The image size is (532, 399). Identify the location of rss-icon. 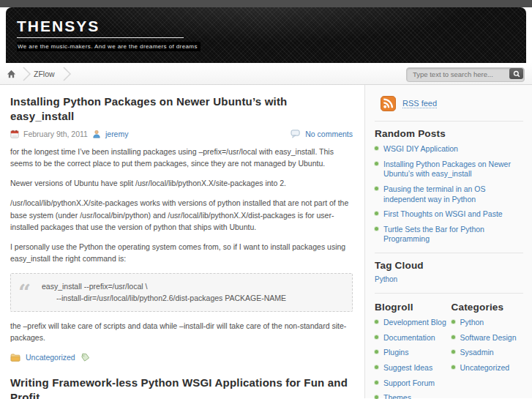
(388, 104).